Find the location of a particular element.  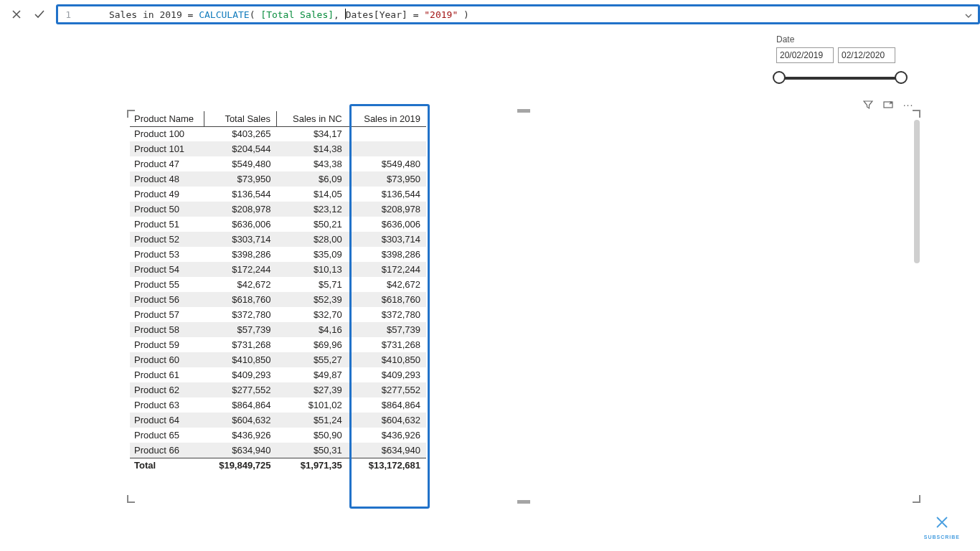

resize-corner-bl is located at coordinates (131, 499).